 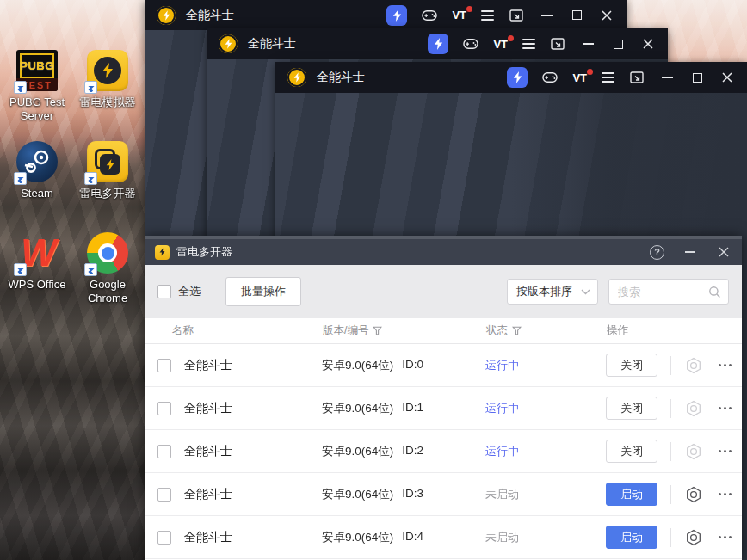 I want to click on desktop-icon-wps-office: W WPS Office, so click(x=37, y=278).